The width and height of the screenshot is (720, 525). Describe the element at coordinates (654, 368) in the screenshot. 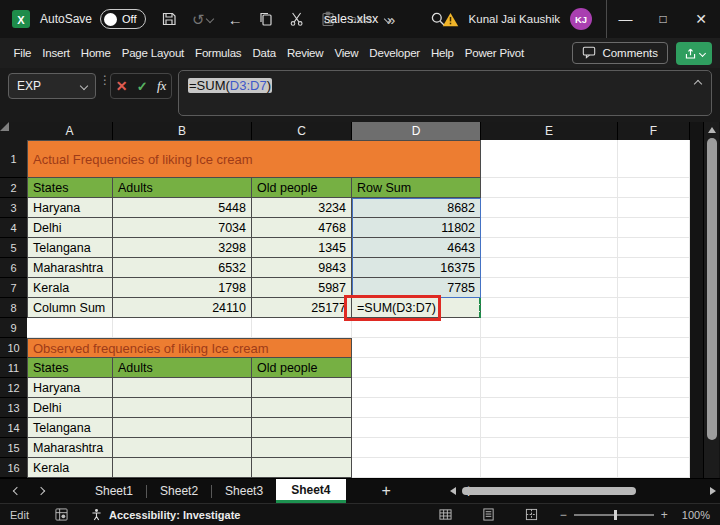

I see `cell-F11` at that location.